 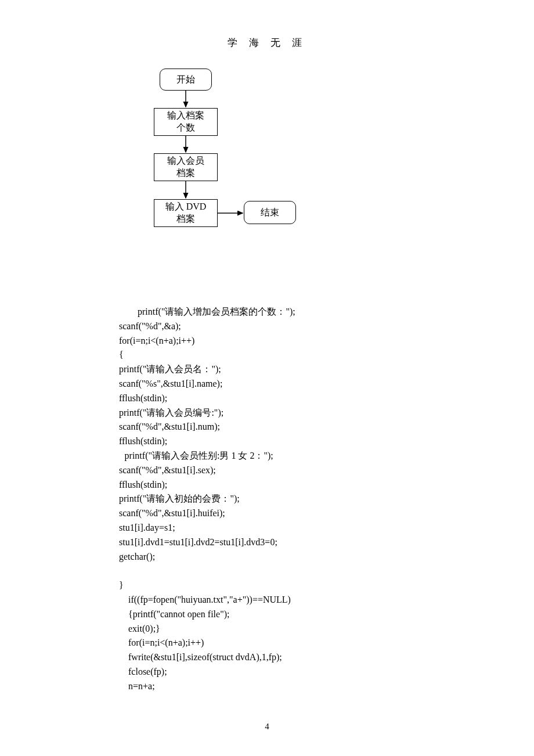 What do you see at coordinates (186, 213) in the screenshot?
I see `flow-step3: 输入 DVD 档案` at bounding box center [186, 213].